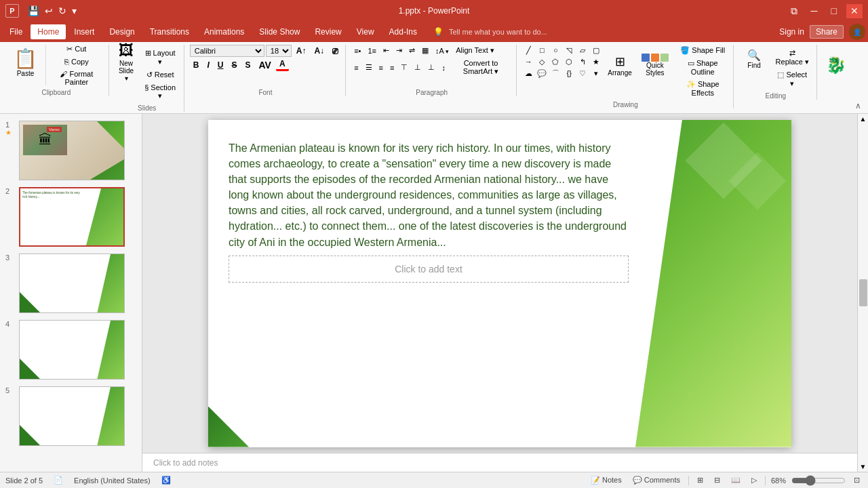  I want to click on menu-slideshow: Slide Show, so click(279, 32).